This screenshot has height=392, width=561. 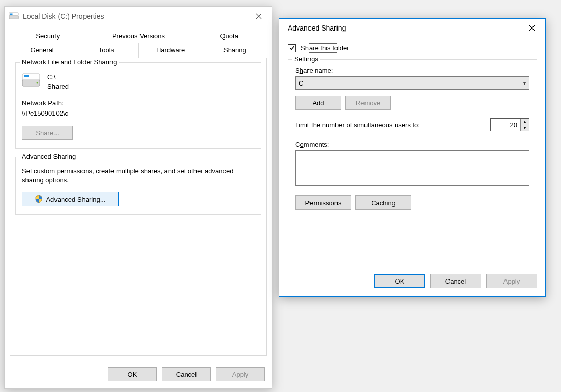 What do you see at coordinates (48, 36) in the screenshot?
I see `tab-security: Security` at bounding box center [48, 36].